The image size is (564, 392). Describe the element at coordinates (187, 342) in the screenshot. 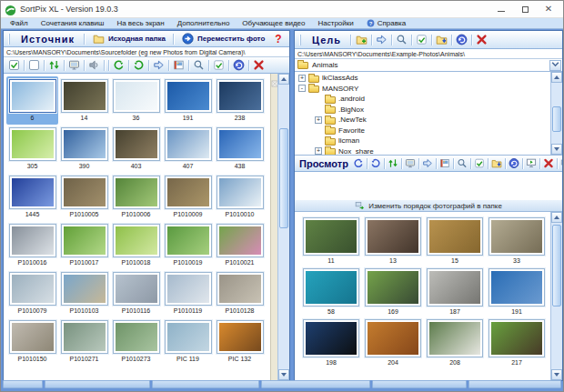

I see `thumbnail-item: PIC 119` at that location.